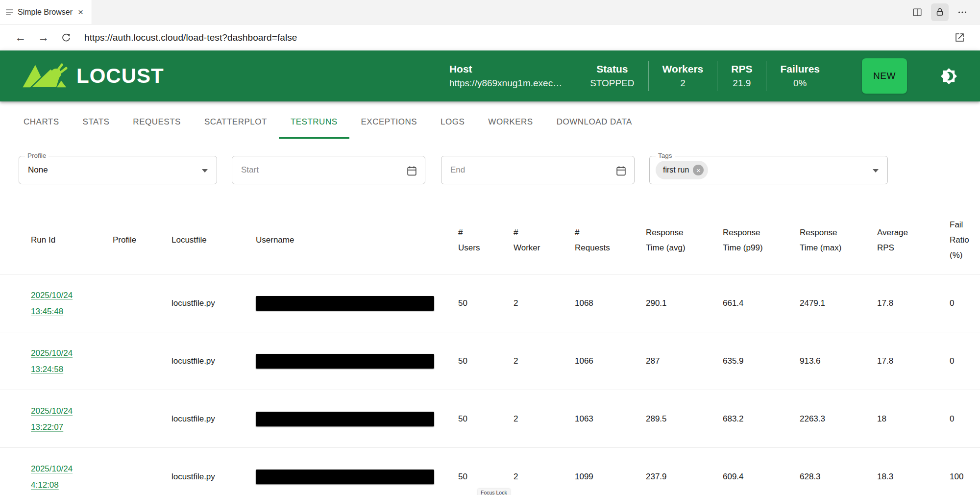 The height and width of the screenshot is (495, 980). I want to click on stat-value: 0%, so click(800, 83).